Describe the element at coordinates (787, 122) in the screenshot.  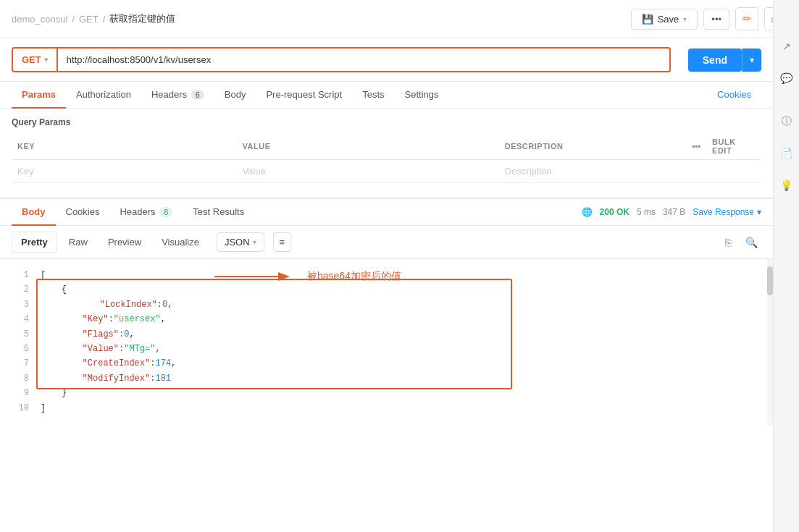
I see `sidebar-info-icon: ⓘ` at that location.